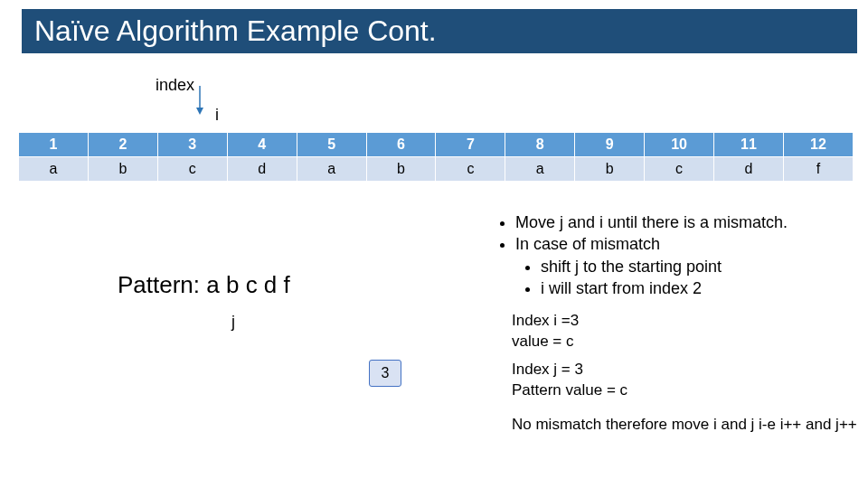  I want to click on slide-title: Naïve Algorithm Example Cont., so click(439, 31).